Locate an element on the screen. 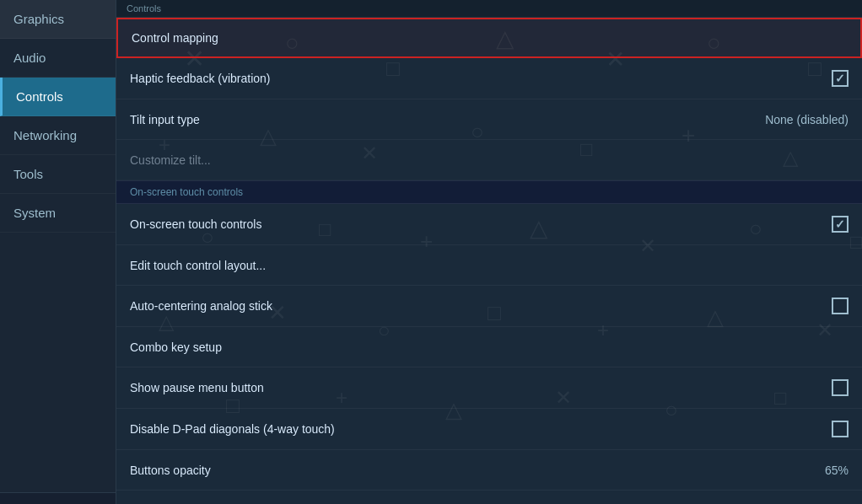 The image size is (862, 504). checkbox-show-pause-menu is located at coordinates (840, 388).